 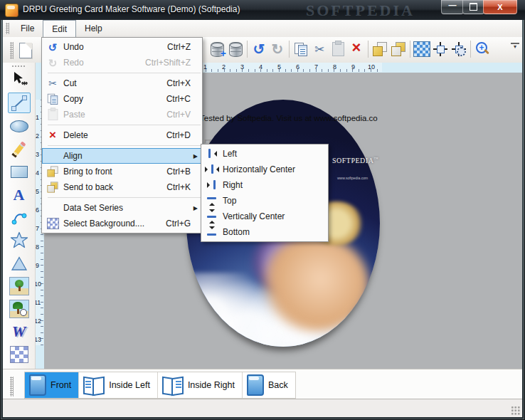 I want to click on selected-text-object: Tested by Softpedia. Visit us at www.sof…, so click(x=292, y=118).